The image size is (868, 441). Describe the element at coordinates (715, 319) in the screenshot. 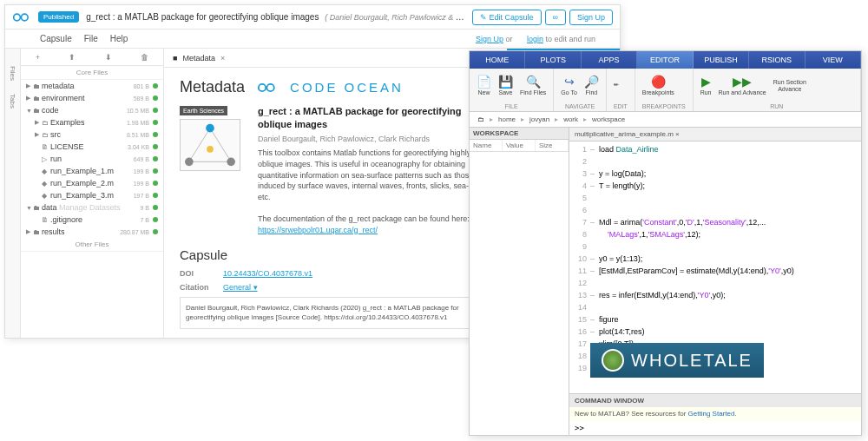

I see `code-line: 15–figure` at that location.